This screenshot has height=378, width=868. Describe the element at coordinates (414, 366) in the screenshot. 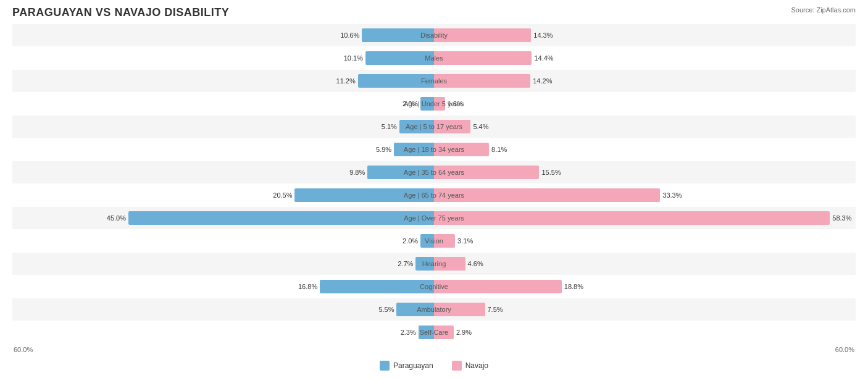

I see `legend-paraguayan-label: Paraguayan` at that location.